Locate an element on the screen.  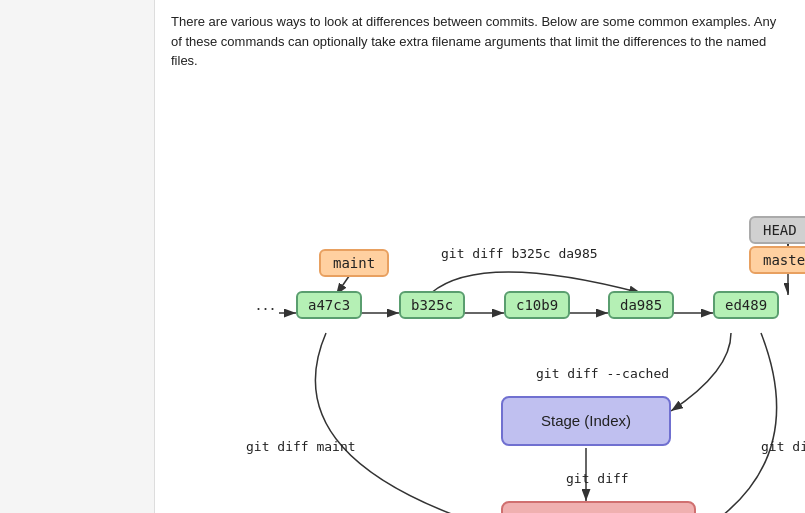
commit-da985: da985 is located at coordinates (641, 305).